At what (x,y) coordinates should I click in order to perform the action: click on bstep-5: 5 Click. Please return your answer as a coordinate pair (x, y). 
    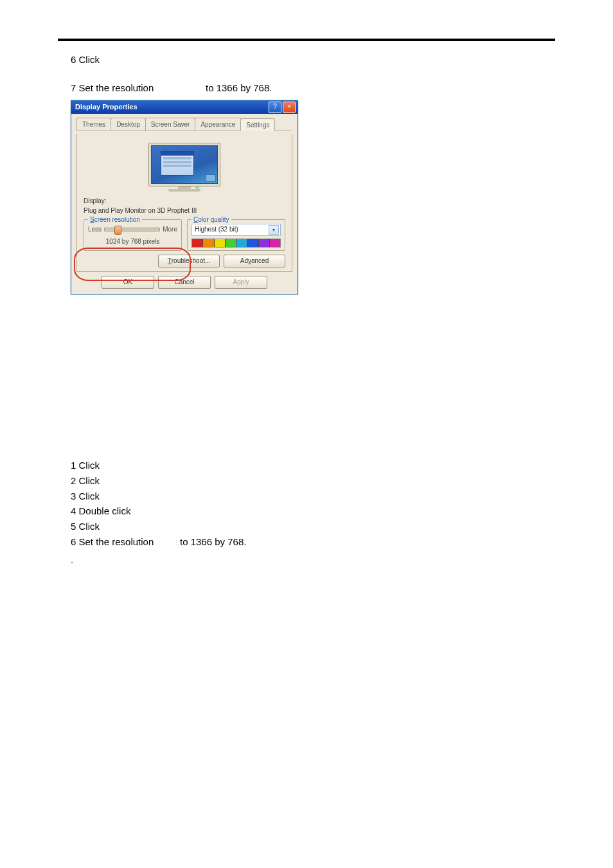
    Looking at the image, I should click on (313, 527).